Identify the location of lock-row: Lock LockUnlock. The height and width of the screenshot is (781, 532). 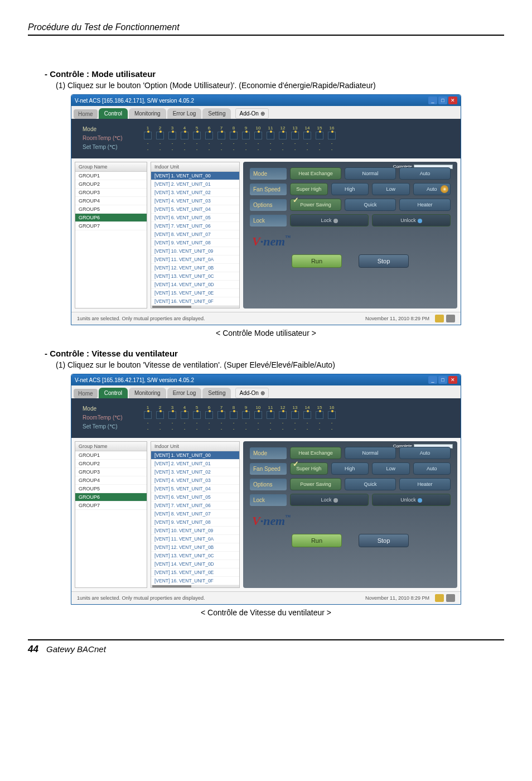
(350, 220).